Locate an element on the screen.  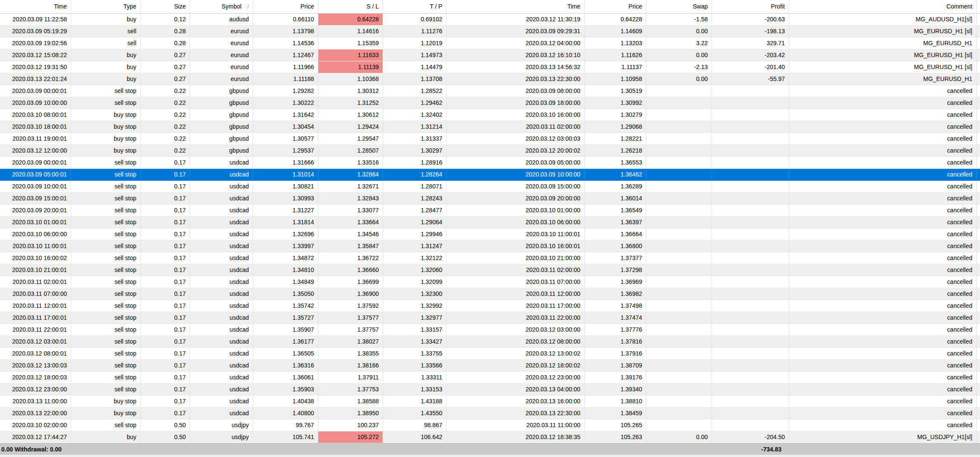
table-row: 2020.03.09 10:00:00sell stop0.22gbpusd1.… is located at coordinates (490, 103).